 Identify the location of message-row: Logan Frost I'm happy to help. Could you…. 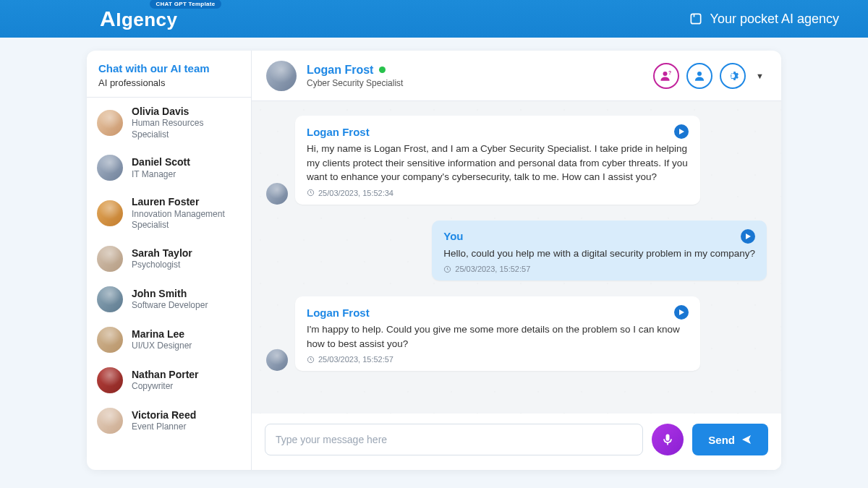
(516, 334).